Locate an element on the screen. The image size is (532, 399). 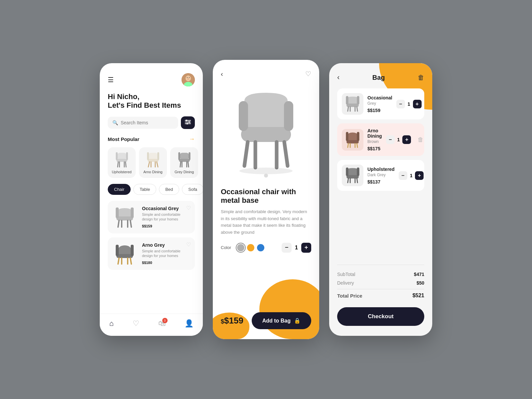
total-label: Total Price is located at coordinates (350, 296).